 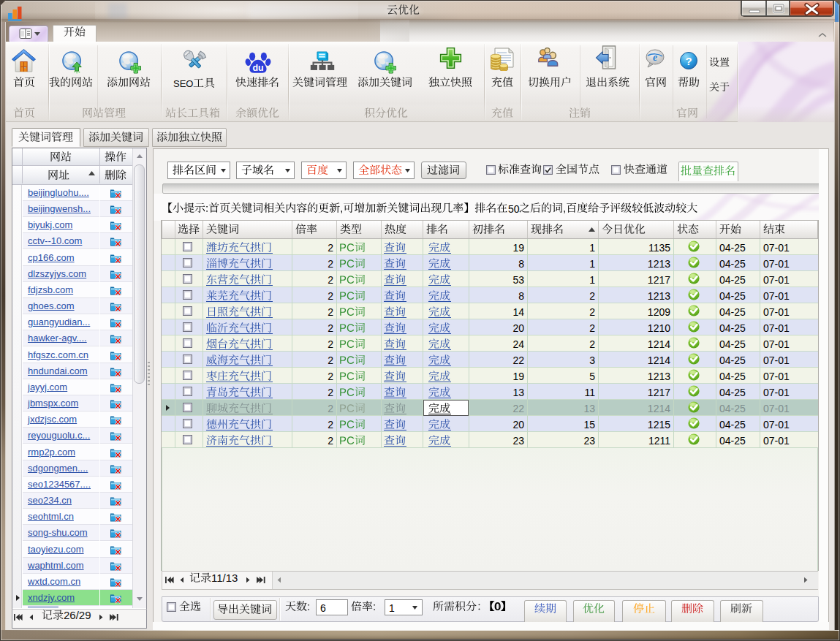 What do you see at coordinates (257, 68) in the screenshot?
I see `svg-text: du` at bounding box center [257, 68].